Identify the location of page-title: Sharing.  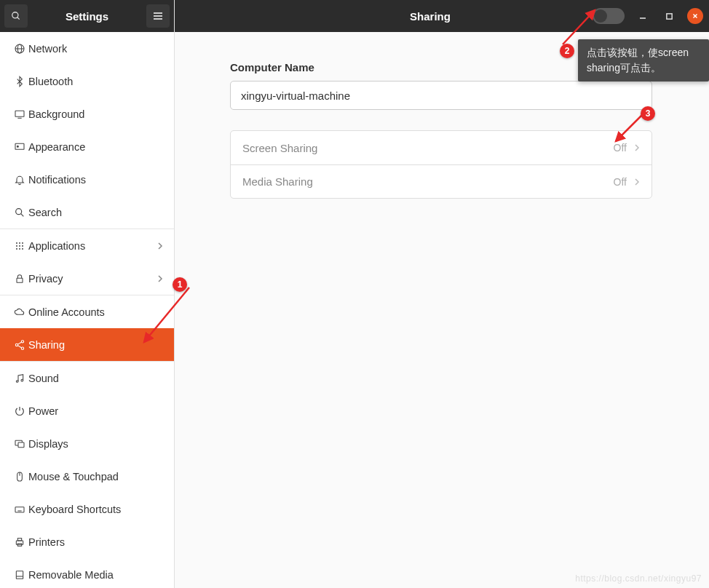
(430, 16).